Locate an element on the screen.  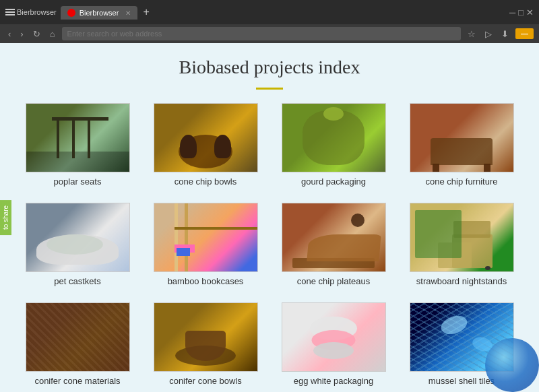
forward-button: › is located at coordinates (22, 34).